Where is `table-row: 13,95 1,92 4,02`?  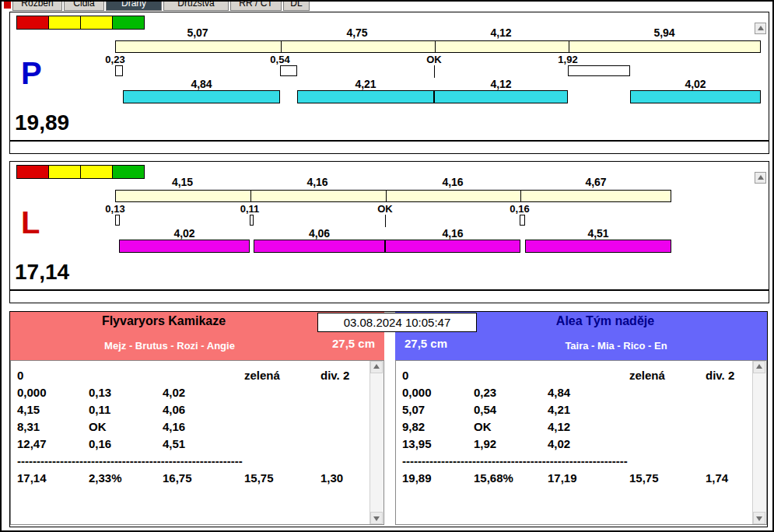 table-row: 13,95 1,92 4,02 is located at coordinates (574, 444).